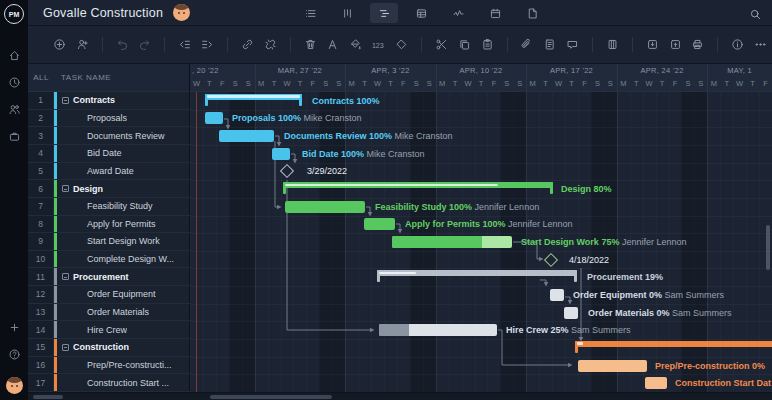 This screenshot has width=772, height=400. What do you see at coordinates (356, 44) in the screenshot?
I see `fill-color-icon` at bounding box center [356, 44].